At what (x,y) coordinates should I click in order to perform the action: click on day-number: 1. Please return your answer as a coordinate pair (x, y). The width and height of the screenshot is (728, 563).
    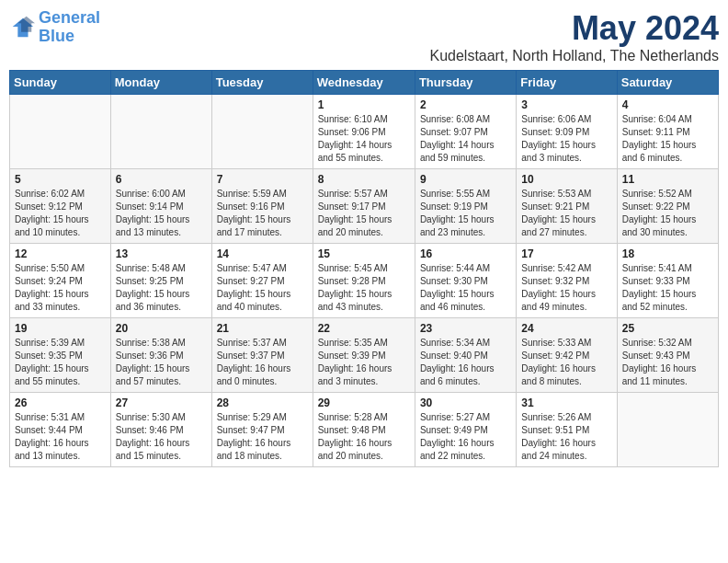
    Looking at the image, I should click on (364, 105).